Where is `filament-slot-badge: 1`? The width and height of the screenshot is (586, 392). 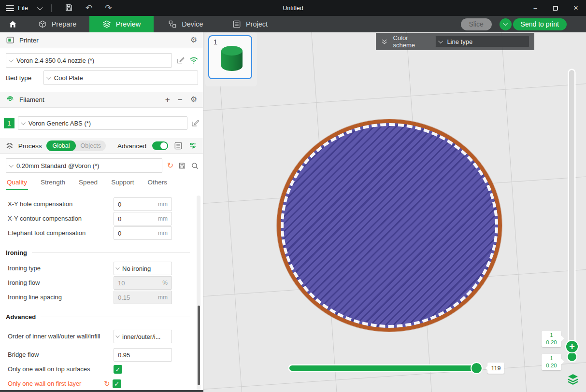
filament-slot-badge: 1 is located at coordinates (9, 123).